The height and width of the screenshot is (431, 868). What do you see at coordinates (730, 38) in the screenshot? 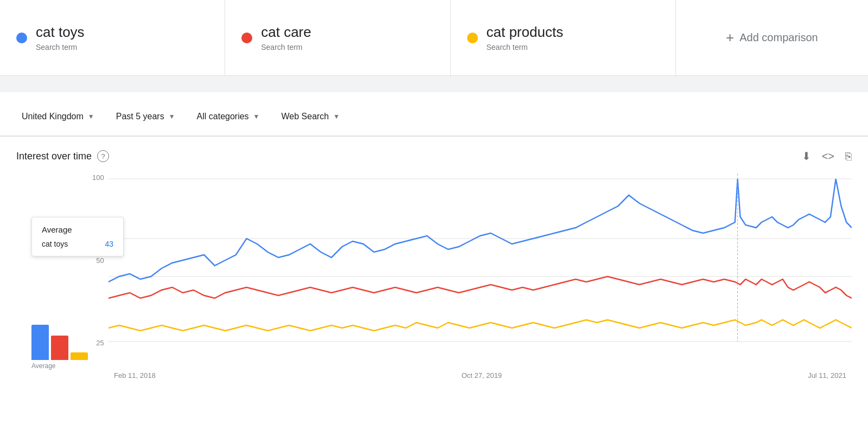
I see `add-plus-icon: +` at bounding box center [730, 38].